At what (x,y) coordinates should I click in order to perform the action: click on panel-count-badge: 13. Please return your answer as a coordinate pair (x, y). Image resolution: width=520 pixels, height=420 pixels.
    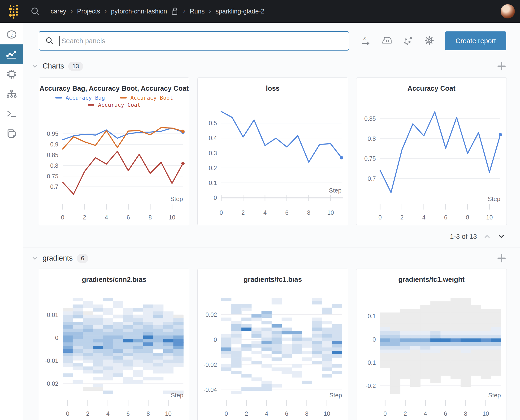
    Looking at the image, I should click on (76, 66).